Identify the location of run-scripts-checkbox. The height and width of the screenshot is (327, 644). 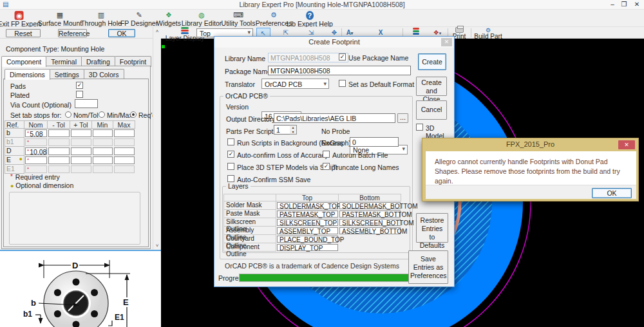
(231, 142).